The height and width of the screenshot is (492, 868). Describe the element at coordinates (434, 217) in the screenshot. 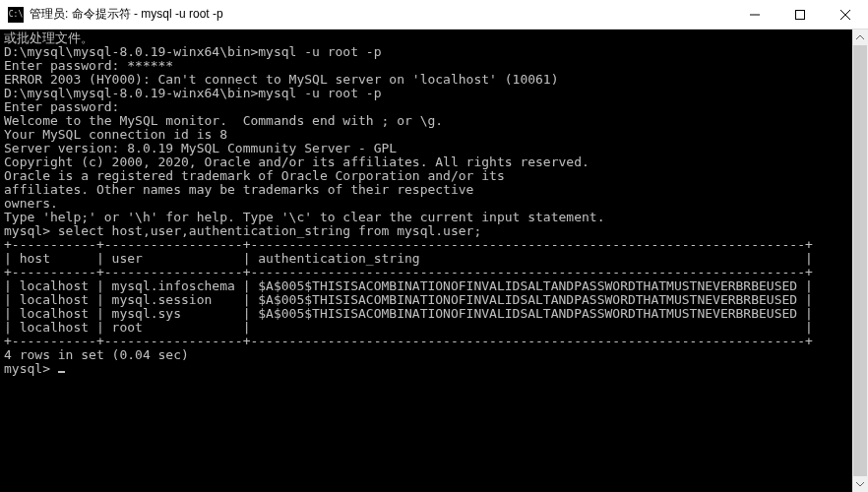

I see `terminal-line: Type 'help;' or '\h' for help. Type '\c'…` at that location.